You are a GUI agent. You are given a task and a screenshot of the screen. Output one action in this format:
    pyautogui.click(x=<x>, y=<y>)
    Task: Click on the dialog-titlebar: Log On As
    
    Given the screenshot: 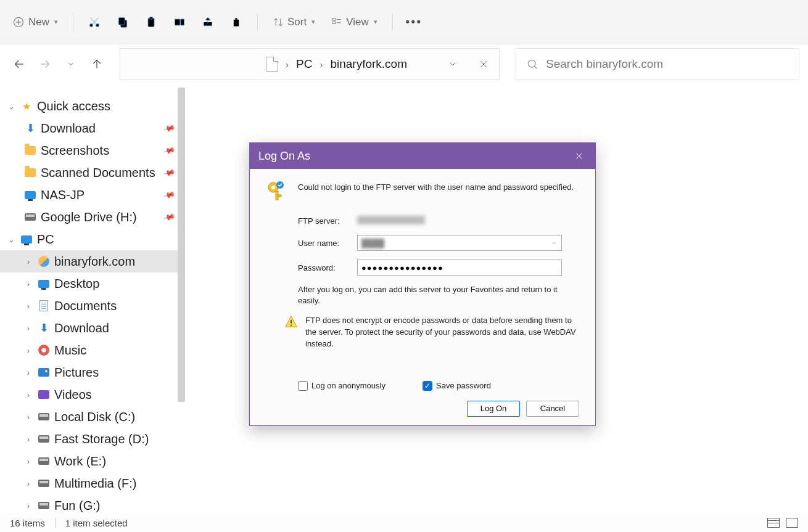 What is the action you would take?
    pyautogui.click(x=423, y=156)
    